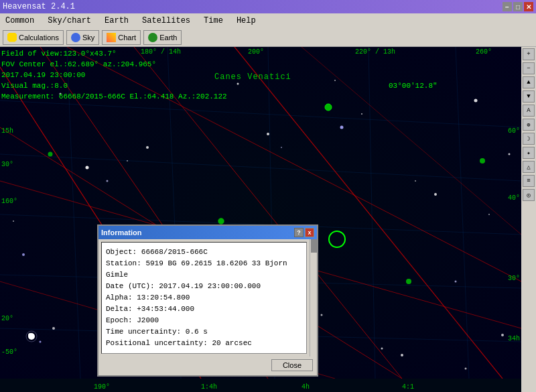 This screenshot has height=392, width=536. What do you see at coordinates (514, 198) in the screenshot?
I see `edge-right-2: 40°` at bounding box center [514, 198].